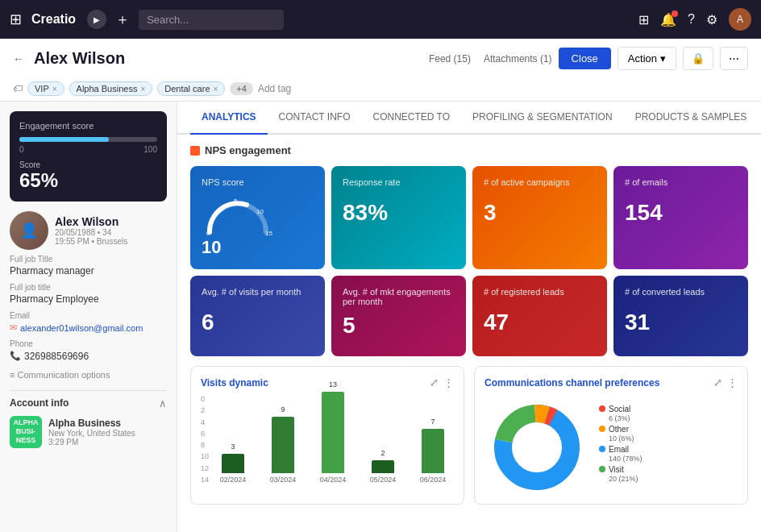 This screenshot has width=761, height=532. I want to click on bar-group: 3 02/2024, so click(233, 469).